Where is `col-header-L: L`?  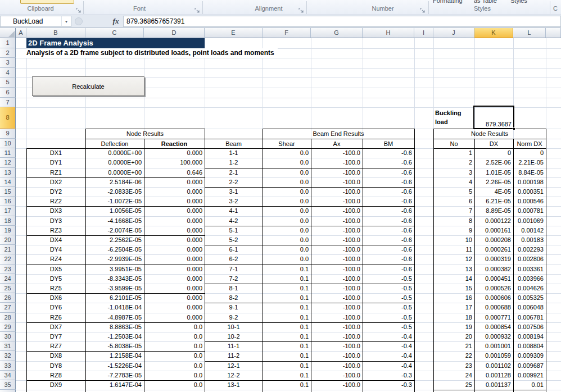
col-header-L: L is located at coordinates (530, 33).